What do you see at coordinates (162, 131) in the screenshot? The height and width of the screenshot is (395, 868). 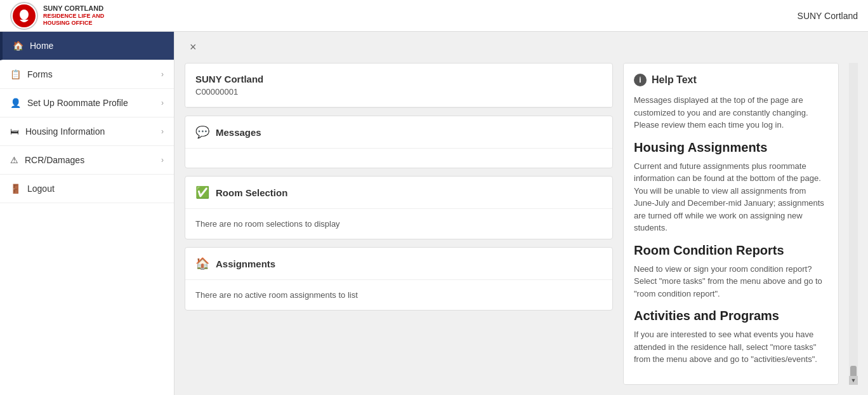 I see `housing-chevron-icon: ›` at bounding box center [162, 131].